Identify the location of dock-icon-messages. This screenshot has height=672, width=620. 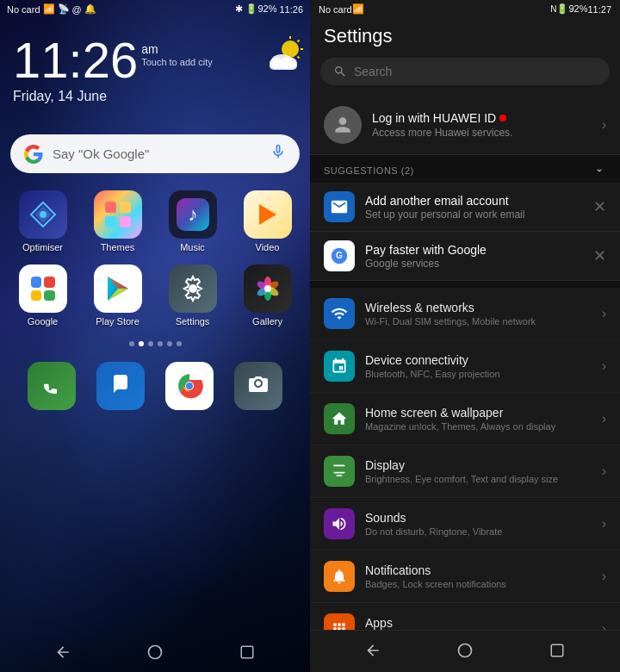
(121, 386).